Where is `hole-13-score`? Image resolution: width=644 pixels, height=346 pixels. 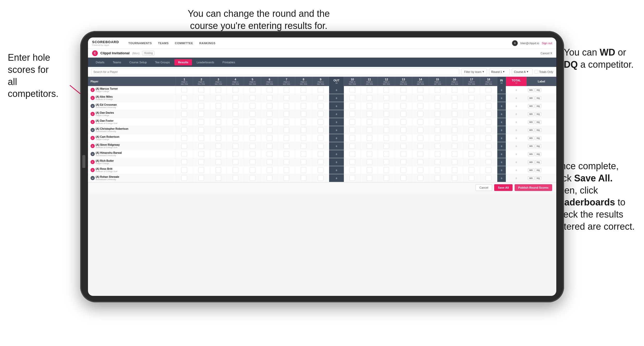 hole-13-score is located at coordinates (403, 90).